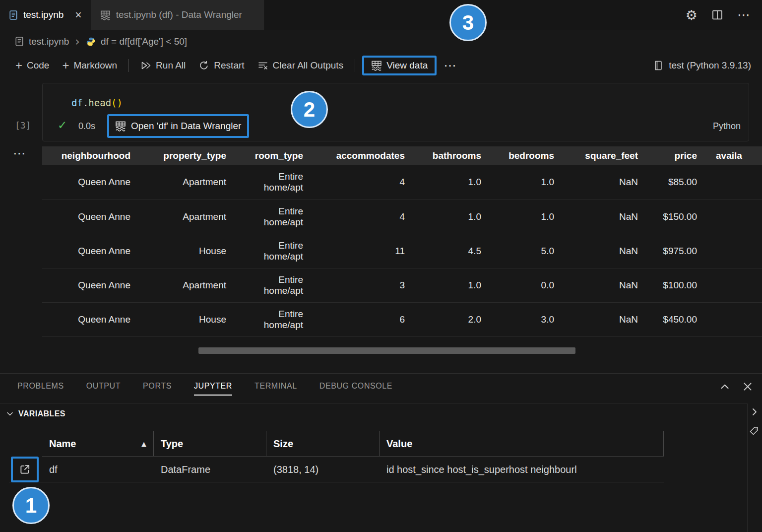  Describe the element at coordinates (748, 387) in the screenshot. I see `panel-close-icon` at that location.